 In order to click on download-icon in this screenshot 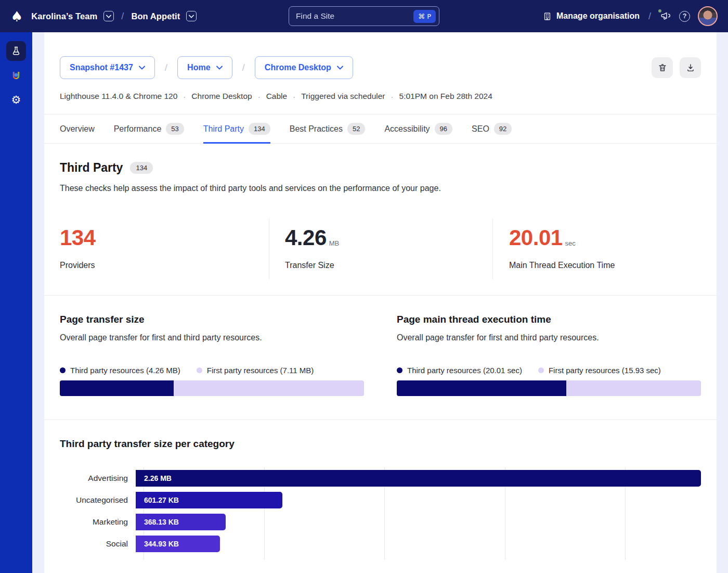, I will do `click(691, 68)`.